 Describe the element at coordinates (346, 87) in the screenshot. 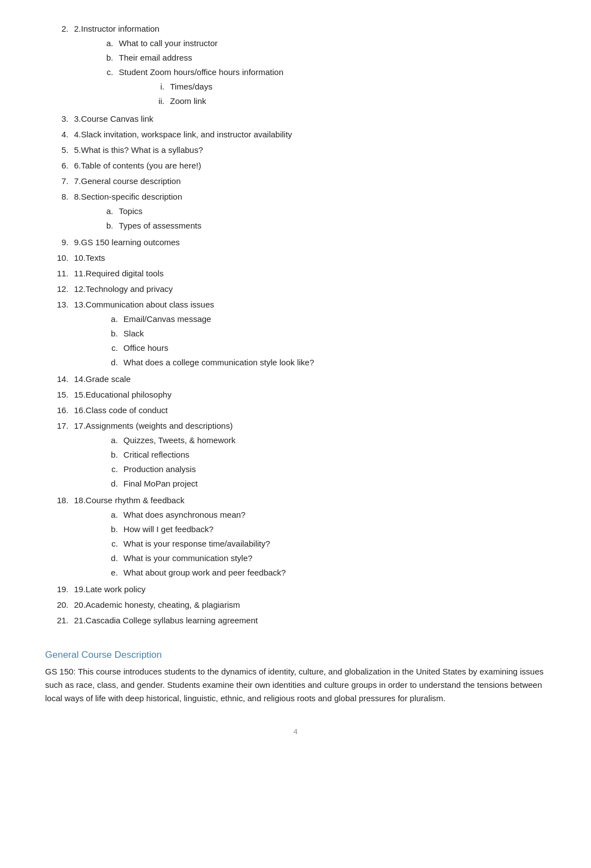

I see `list-item: Times/days` at that location.